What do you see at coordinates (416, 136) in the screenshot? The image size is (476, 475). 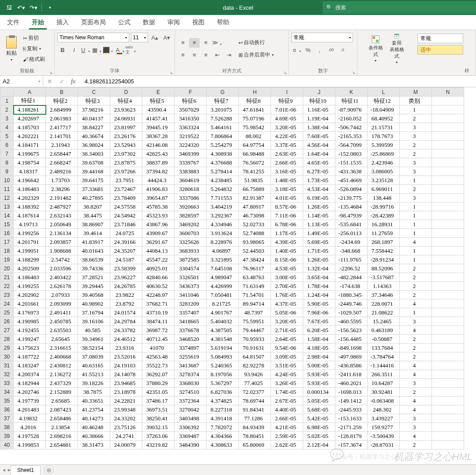 I see `cell: 3` at bounding box center [416, 136].